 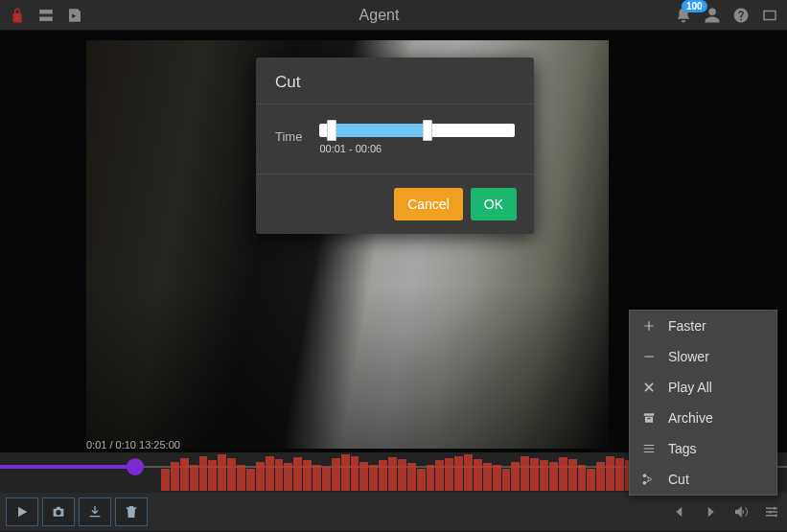 I want to click on menu-item-faster: Faster, so click(x=704, y=326).